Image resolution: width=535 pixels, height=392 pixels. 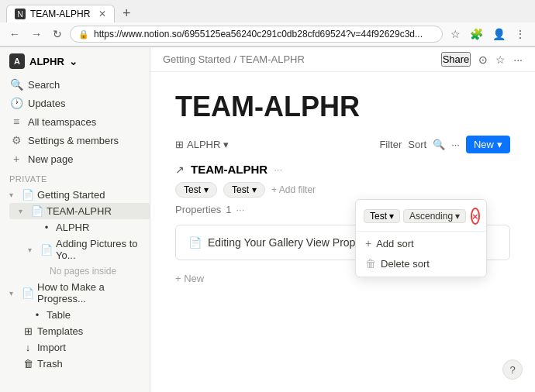 I want to click on sort-remove-button: ×, so click(x=475, y=216).